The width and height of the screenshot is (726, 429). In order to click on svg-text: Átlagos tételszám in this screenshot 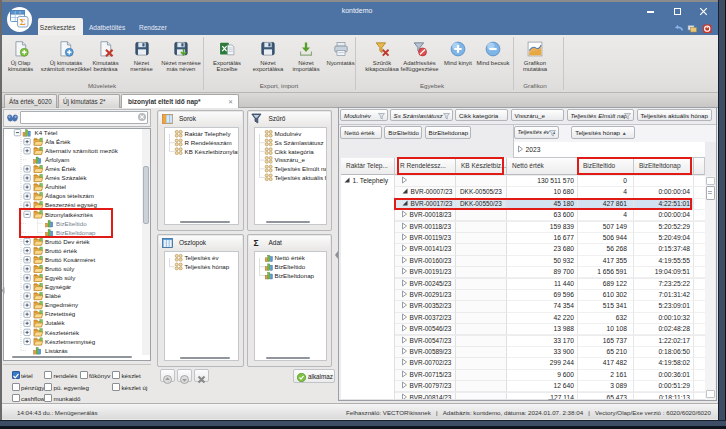, I will do `click(70, 196)`.